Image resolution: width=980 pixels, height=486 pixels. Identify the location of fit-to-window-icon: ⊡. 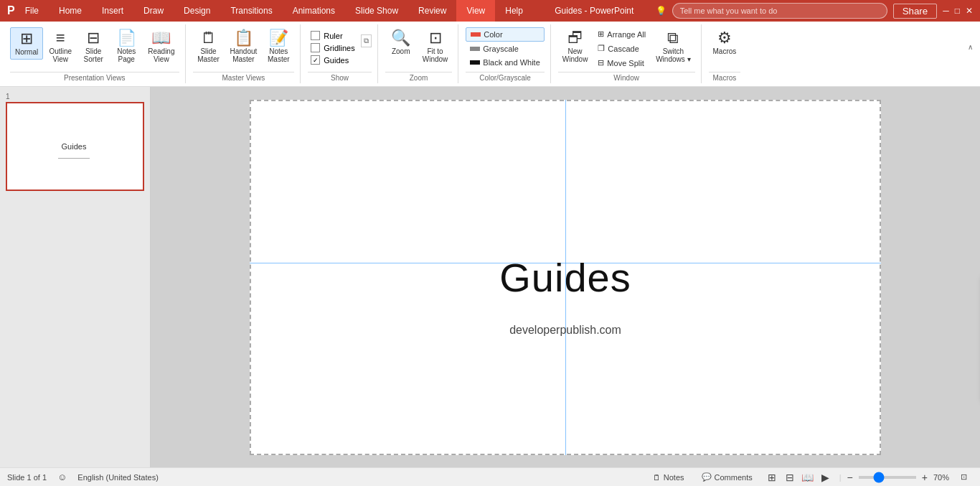
(435, 38).